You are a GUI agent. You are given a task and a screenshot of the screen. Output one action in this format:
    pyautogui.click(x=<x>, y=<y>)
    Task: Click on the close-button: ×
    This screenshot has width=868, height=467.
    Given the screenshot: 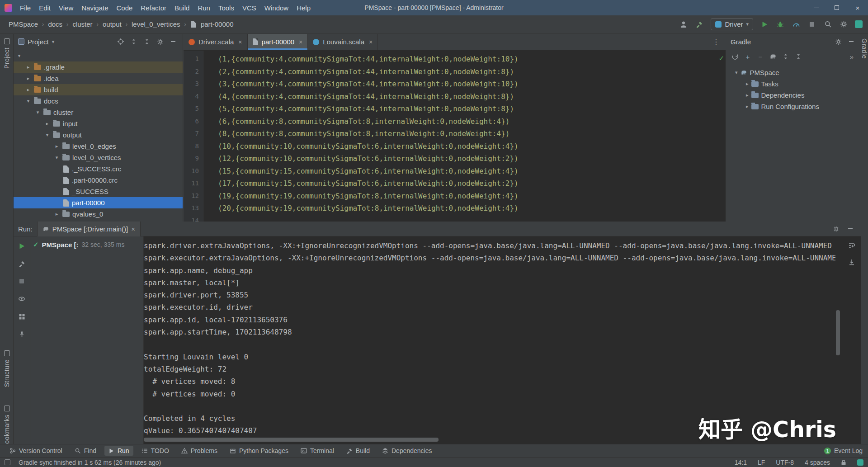 What is the action you would take?
    pyautogui.click(x=858, y=8)
    